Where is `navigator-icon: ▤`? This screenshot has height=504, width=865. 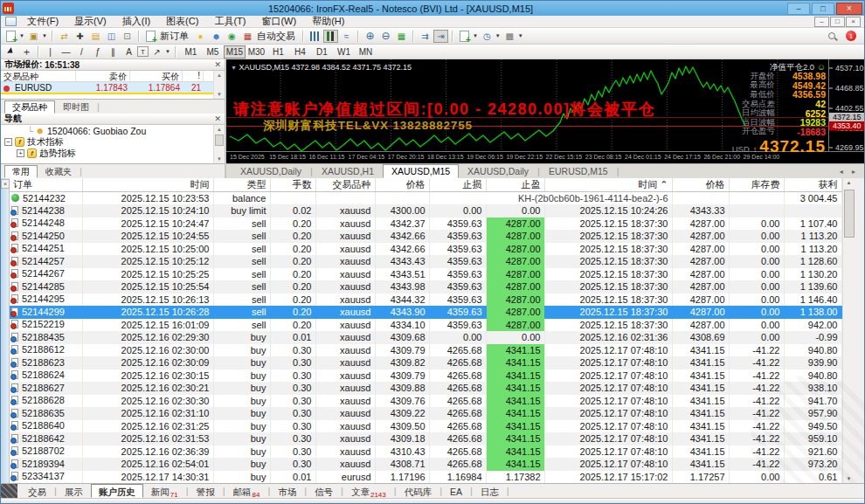 navigator-icon: ▤ is located at coordinates (96, 37).